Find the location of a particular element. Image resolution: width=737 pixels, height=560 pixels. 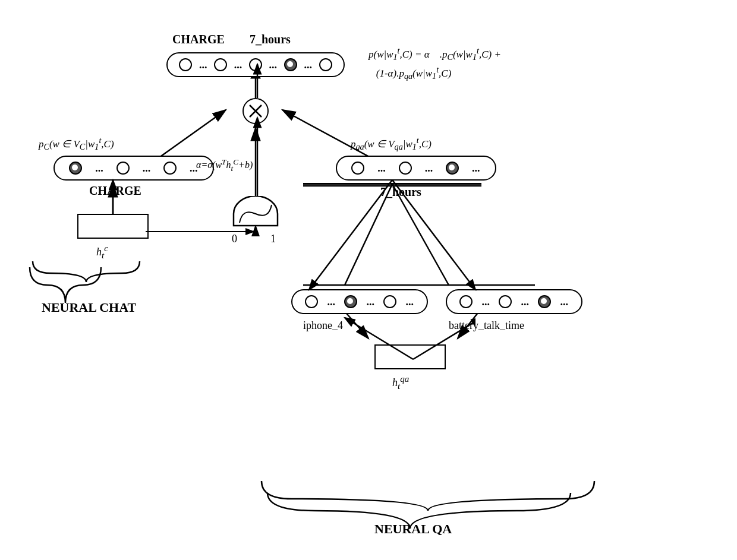

right-qa-pill: ... ... ... is located at coordinates (416, 168).